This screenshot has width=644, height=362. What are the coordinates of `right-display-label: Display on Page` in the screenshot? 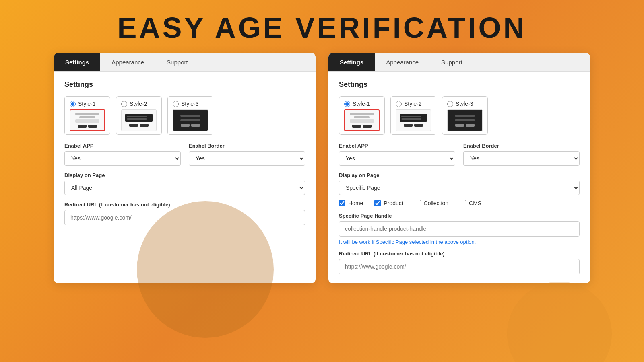 It's located at (459, 175).